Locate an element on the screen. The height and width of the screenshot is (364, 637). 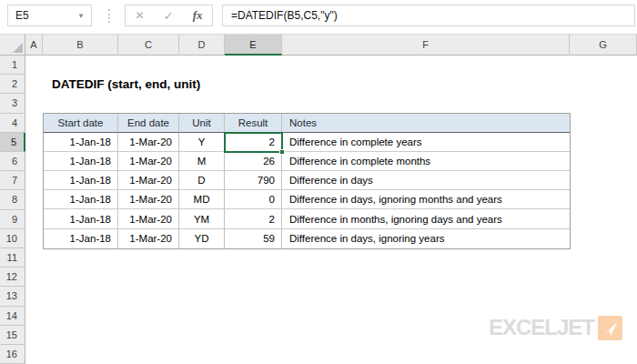
column-header-g: G is located at coordinates (603, 45).